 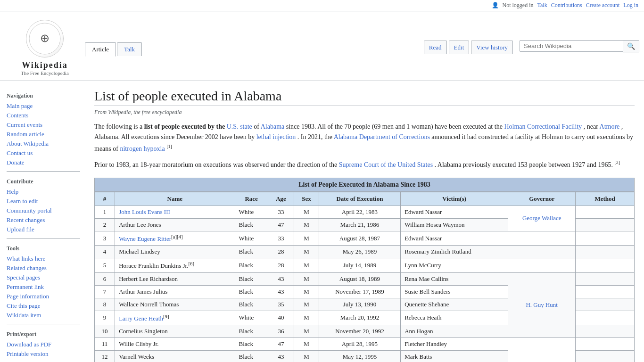 What do you see at coordinates (145, 239) in the screenshot?
I see `name-link: Wayne Eugene Ritter` at bounding box center [145, 239].